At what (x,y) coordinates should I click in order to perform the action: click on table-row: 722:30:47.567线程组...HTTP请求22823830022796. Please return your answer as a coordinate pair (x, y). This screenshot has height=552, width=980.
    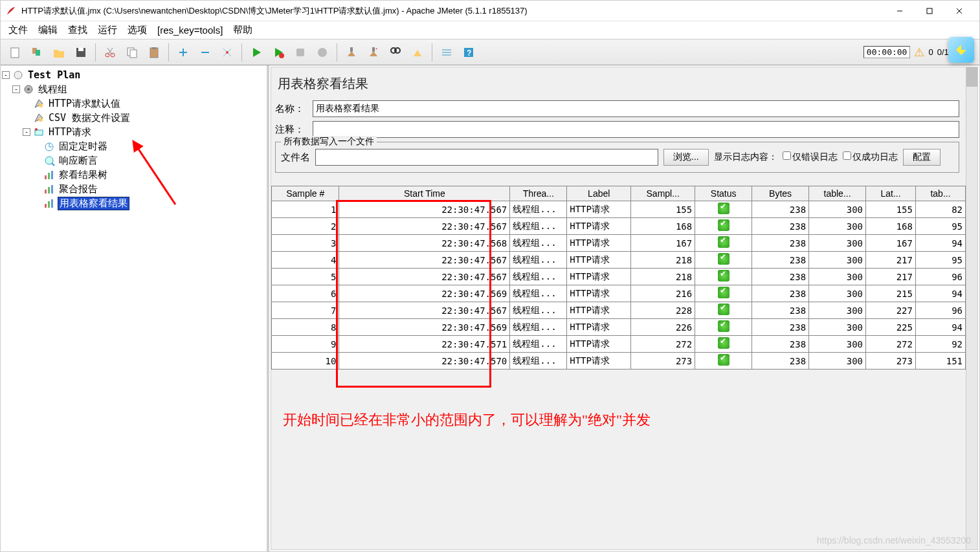
    Looking at the image, I should click on (619, 311).